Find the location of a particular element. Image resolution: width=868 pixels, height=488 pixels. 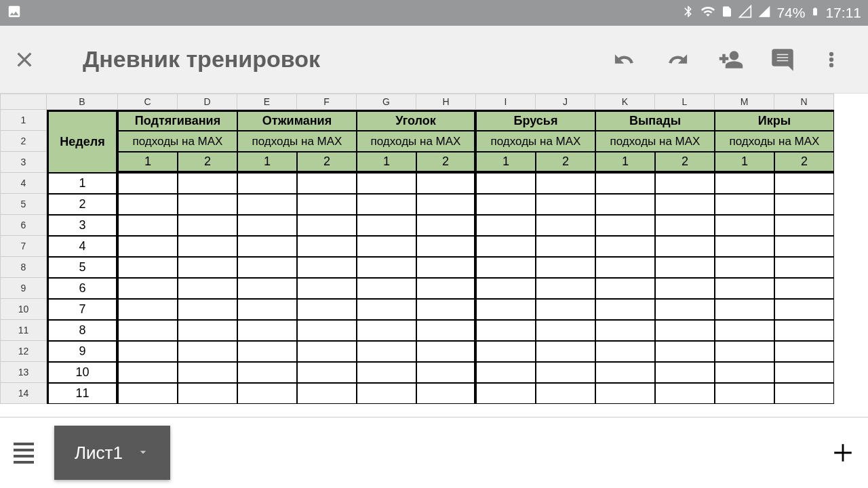

cell-exercise-1: Отжимания is located at coordinates (297, 121).